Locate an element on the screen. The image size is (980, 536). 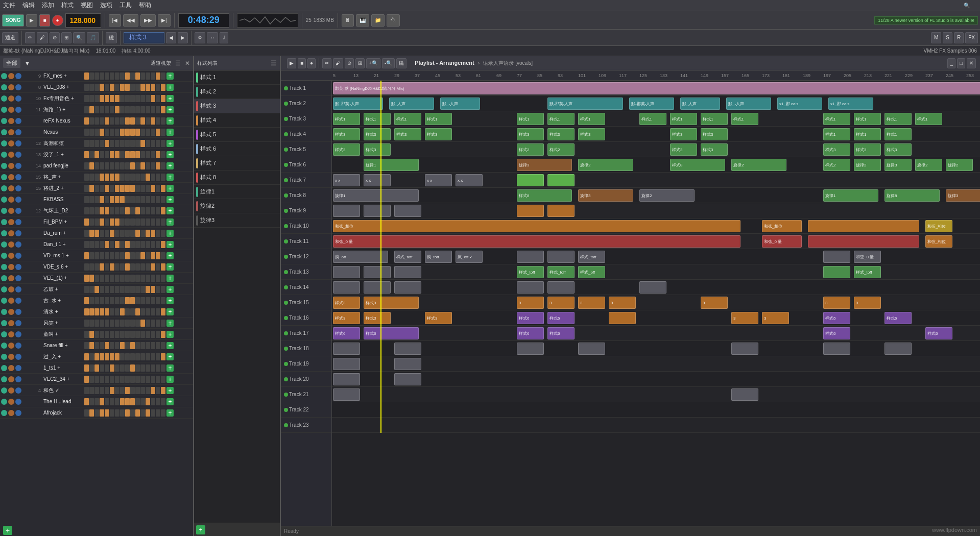
clip-block: 和弦_相位 is located at coordinates (939, 226).